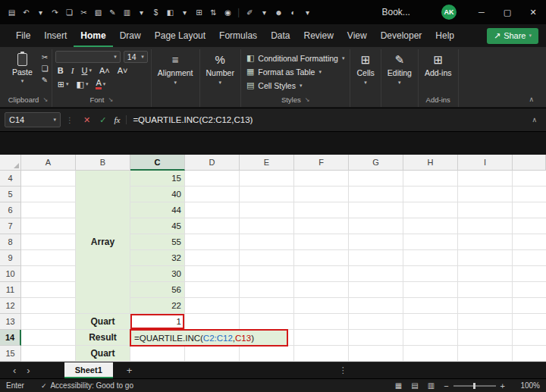  I want to click on cell-g8, so click(376, 243).